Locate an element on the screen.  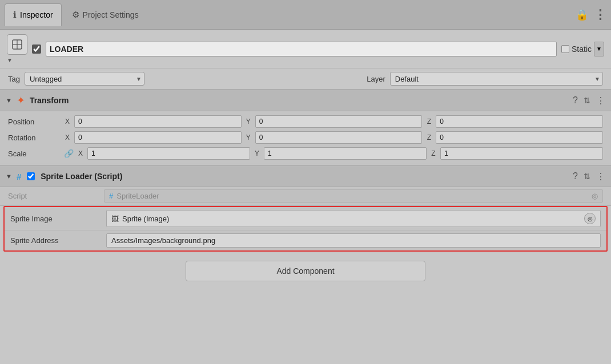
transform-position-row: Position X Y Z is located at coordinates (306, 122).